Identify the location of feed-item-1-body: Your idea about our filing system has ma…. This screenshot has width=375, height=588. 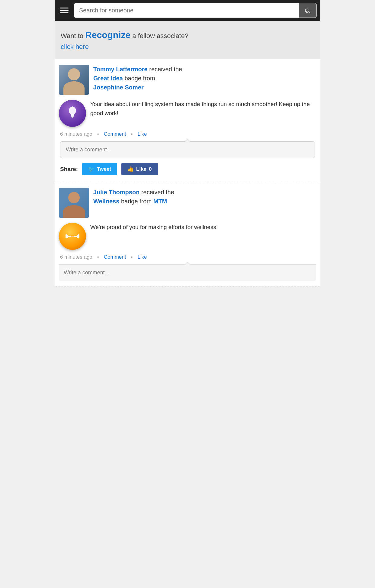
(188, 113).